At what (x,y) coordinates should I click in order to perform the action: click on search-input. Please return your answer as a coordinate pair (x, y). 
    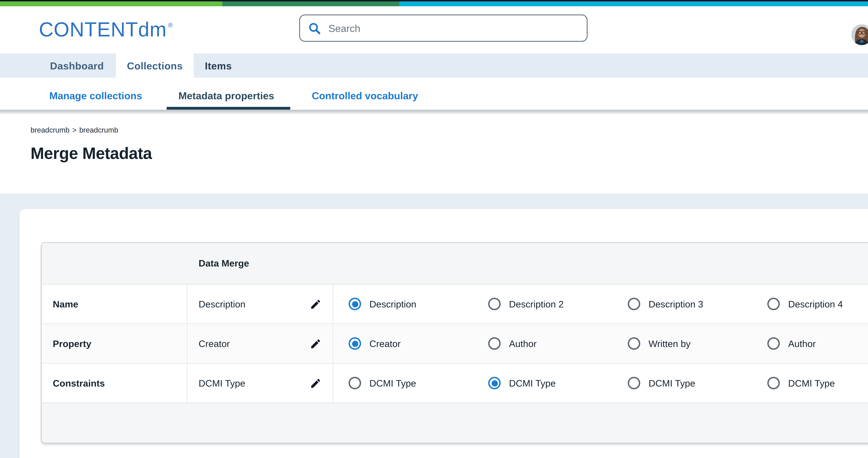
    Looking at the image, I should click on (453, 28).